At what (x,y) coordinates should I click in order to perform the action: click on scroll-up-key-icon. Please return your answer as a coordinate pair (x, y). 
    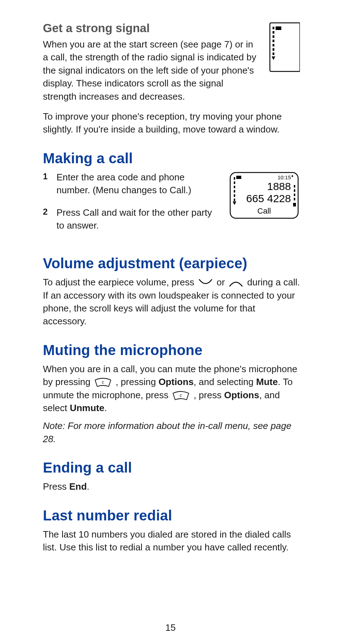
    Looking at the image, I should click on (236, 283).